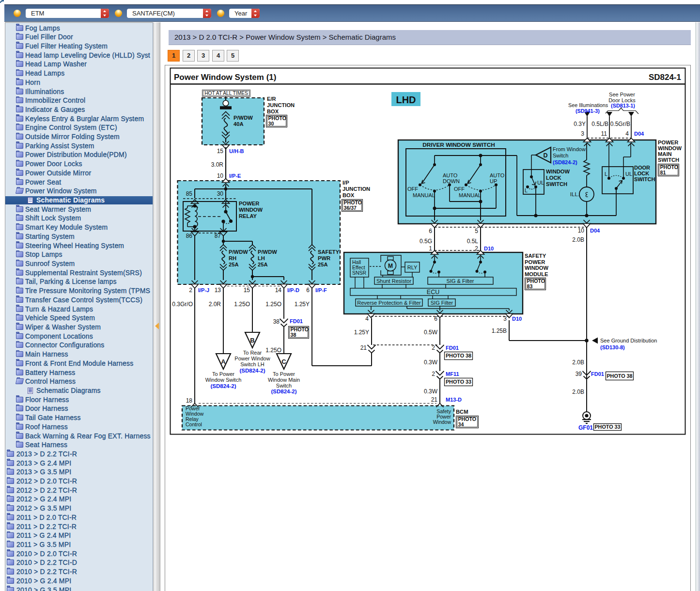 The width and height of the screenshot is (700, 591). What do you see at coordinates (629, 341) in the screenshot?
I see `svg-text: See Ground Distribution` at bounding box center [629, 341].